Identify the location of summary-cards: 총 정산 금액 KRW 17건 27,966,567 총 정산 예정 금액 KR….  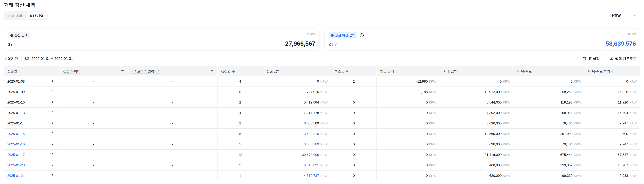
(322, 40).